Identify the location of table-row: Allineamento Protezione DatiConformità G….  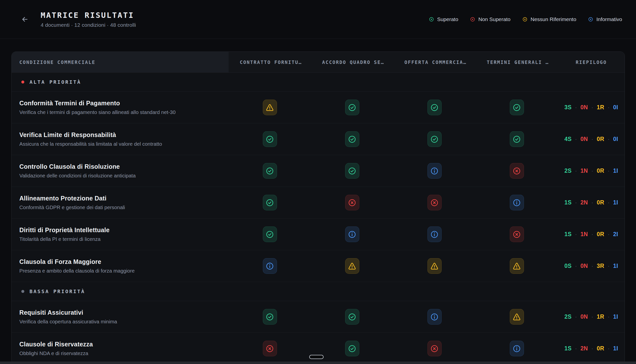
(318, 202).